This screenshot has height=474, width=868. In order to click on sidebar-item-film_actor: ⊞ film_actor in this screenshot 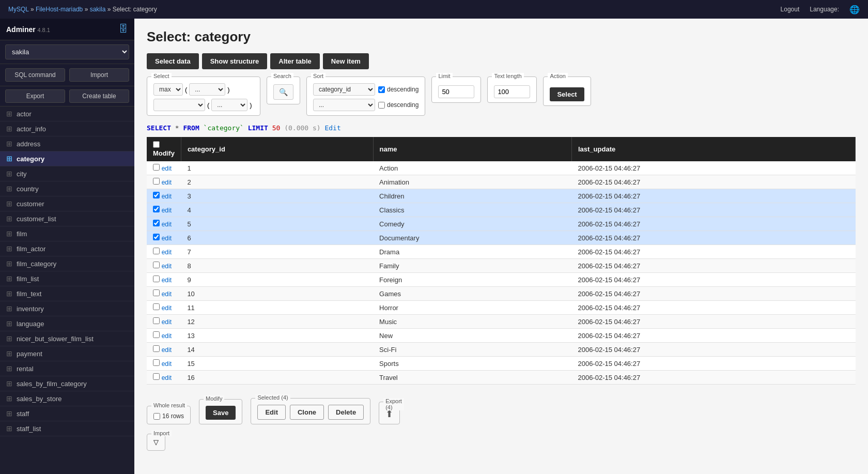, I will do `click(67, 249)`.